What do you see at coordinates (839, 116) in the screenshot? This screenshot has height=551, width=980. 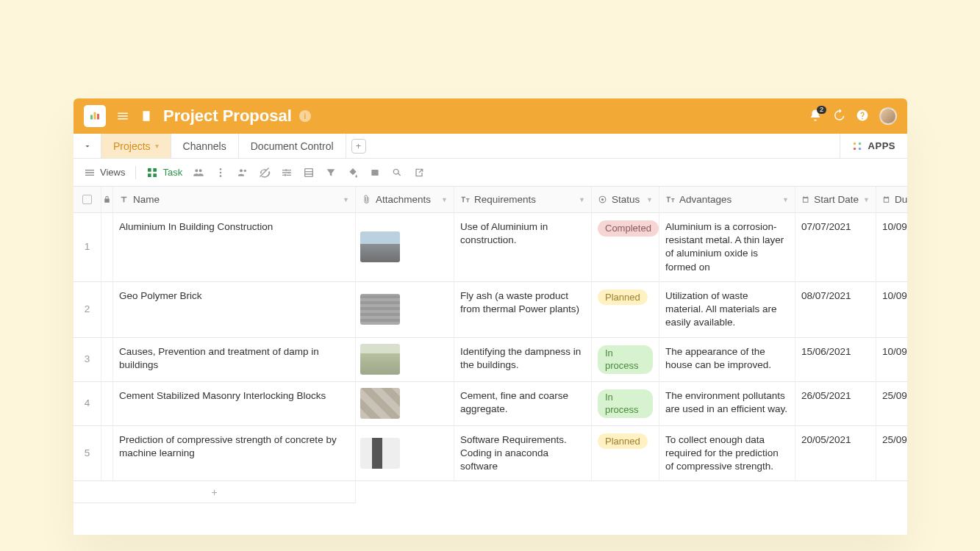 I see `history-icon` at bounding box center [839, 116].